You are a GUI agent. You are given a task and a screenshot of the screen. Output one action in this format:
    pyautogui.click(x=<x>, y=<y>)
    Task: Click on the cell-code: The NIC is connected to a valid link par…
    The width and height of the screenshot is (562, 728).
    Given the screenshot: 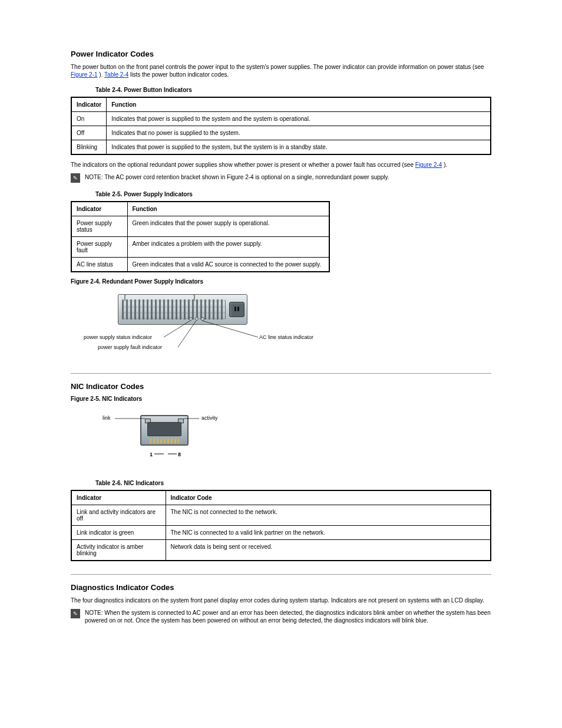 What is the action you would take?
    pyautogui.click(x=328, y=533)
    